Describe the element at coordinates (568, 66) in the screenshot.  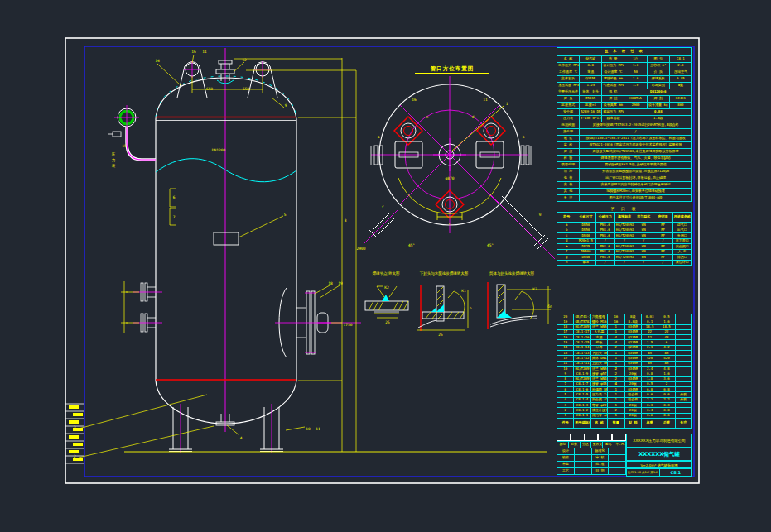
I see `table-cell: 工作压力 MPa` at that location.